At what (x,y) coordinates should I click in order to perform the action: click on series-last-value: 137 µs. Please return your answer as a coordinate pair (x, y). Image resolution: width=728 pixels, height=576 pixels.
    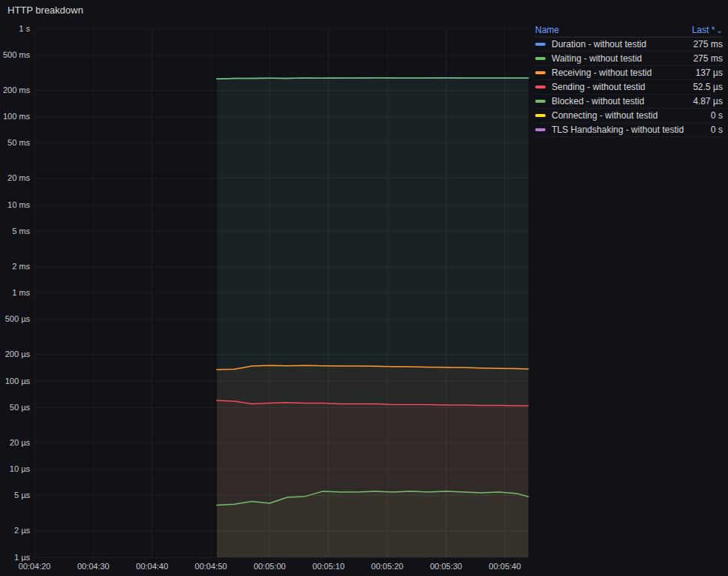
    Looking at the image, I should click on (709, 73).